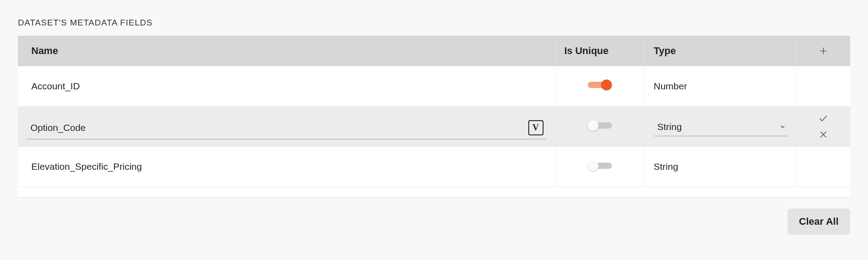  What do you see at coordinates (275, 128) in the screenshot?
I see `field-name-input` at bounding box center [275, 128].